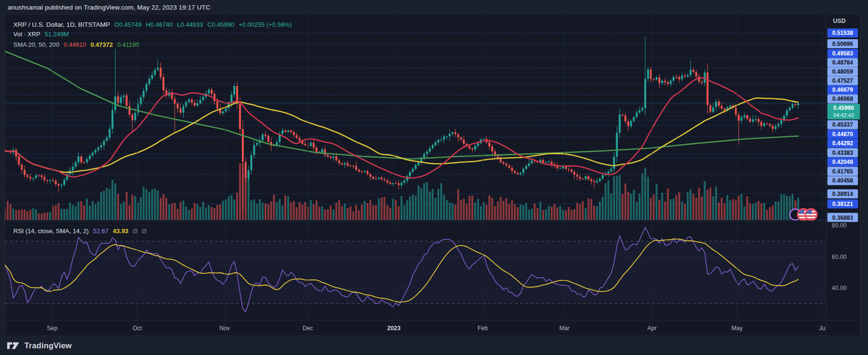 The image size is (868, 355). I want to click on sma-legend-row: SMA 20, 50, 200 0.44610 0.47372 0.41190, so click(76, 45).